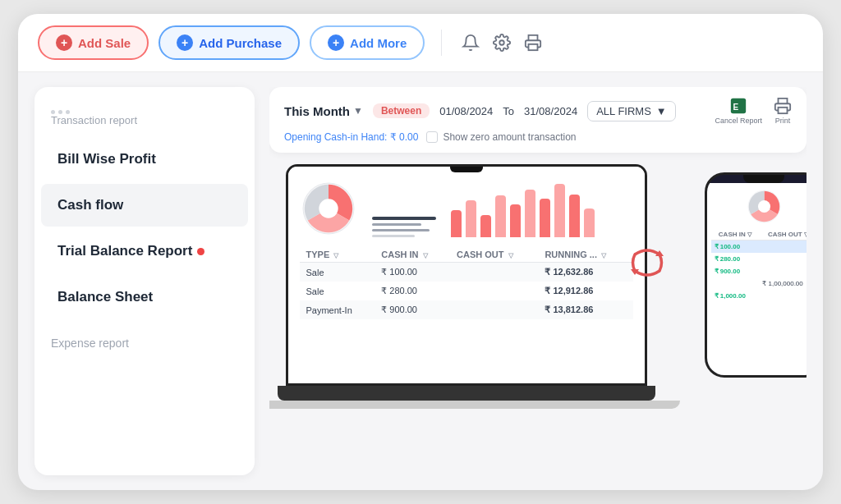 This screenshot has height=504, width=841. I want to click on phone-screen: CASH IN ▽ CASH OUT ▽ ₹ 100.00 ₹ 280.00 ₹…, so click(757, 279).